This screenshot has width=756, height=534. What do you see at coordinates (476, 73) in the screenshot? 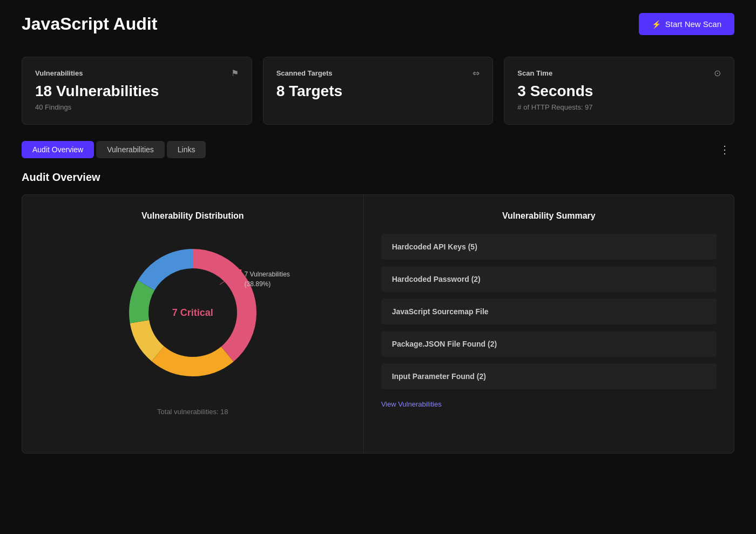
I see `link-icon: ⇔` at bounding box center [476, 73].